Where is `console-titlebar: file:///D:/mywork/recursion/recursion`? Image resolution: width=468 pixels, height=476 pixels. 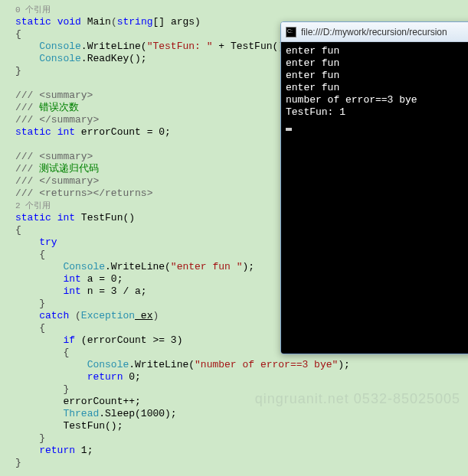
console-titlebar: file:///D:/mywork/recursion/recursion is located at coordinates (375, 32).